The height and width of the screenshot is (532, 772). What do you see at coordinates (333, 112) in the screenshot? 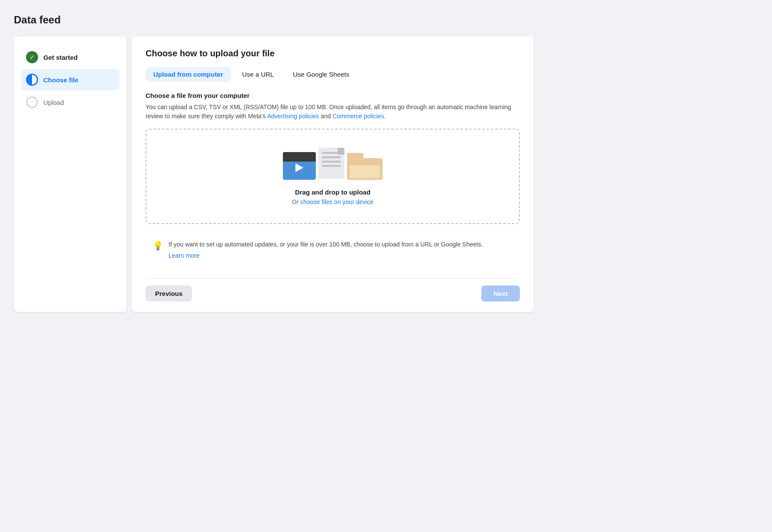
I see `description-text: You can upload a CSV, TSV or XML (RSS/AT…` at bounding box center [333, 112].